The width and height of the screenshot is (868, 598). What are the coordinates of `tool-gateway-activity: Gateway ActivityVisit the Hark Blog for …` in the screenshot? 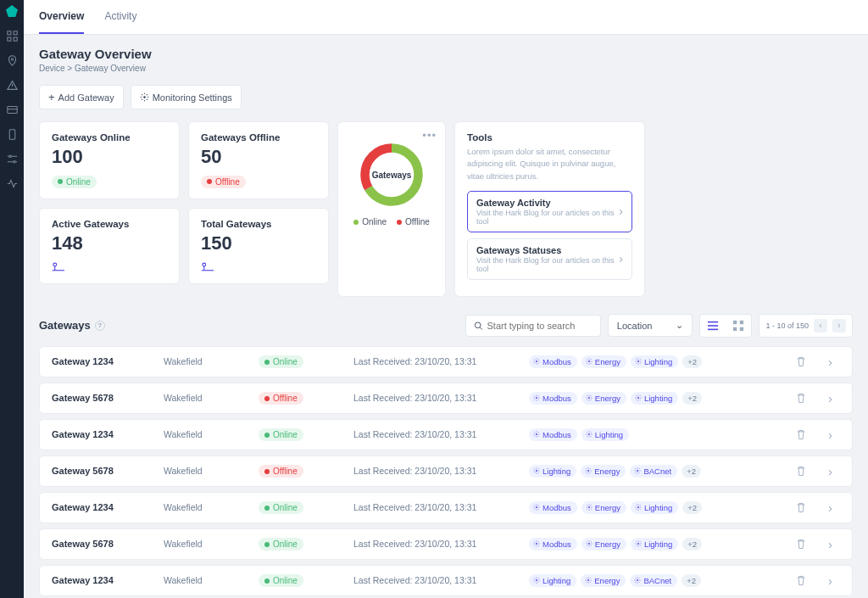 It's located at (549, 212).